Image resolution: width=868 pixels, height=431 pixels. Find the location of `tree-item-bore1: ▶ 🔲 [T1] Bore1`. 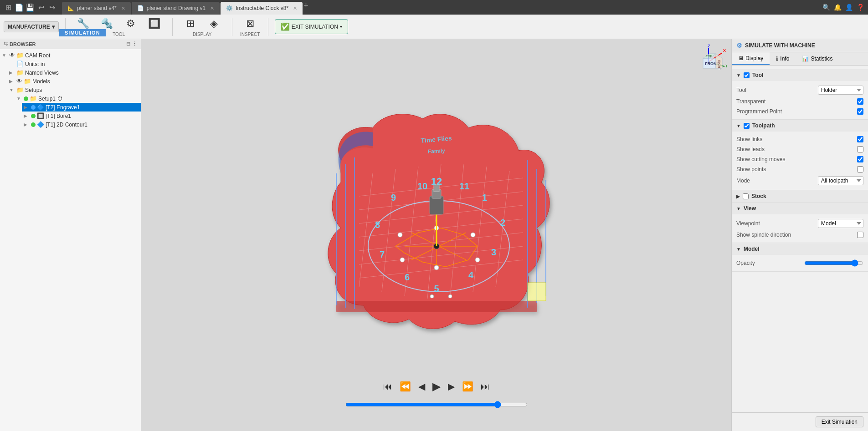

tree-item-bore1: ▶ 🔲 [T1] Bore1 is located at coordinates (81, 116).